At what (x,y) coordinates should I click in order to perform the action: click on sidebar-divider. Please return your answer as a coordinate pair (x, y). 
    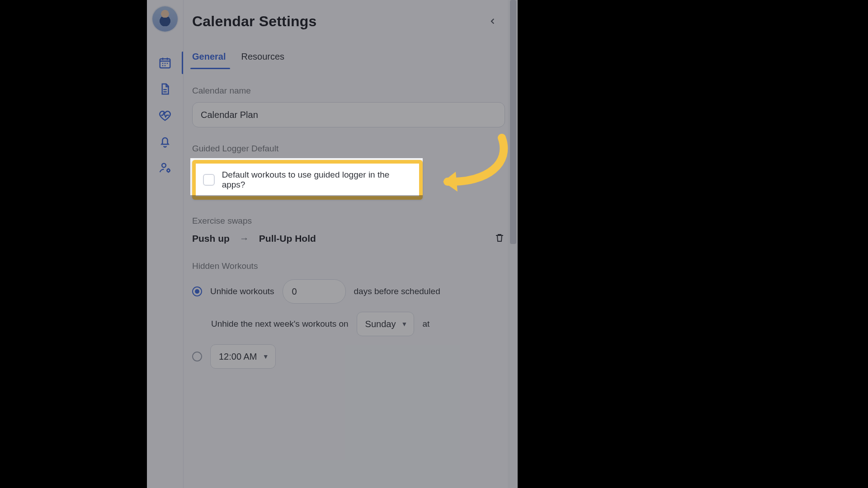
    Looking at the image, I should click on (184, 244).